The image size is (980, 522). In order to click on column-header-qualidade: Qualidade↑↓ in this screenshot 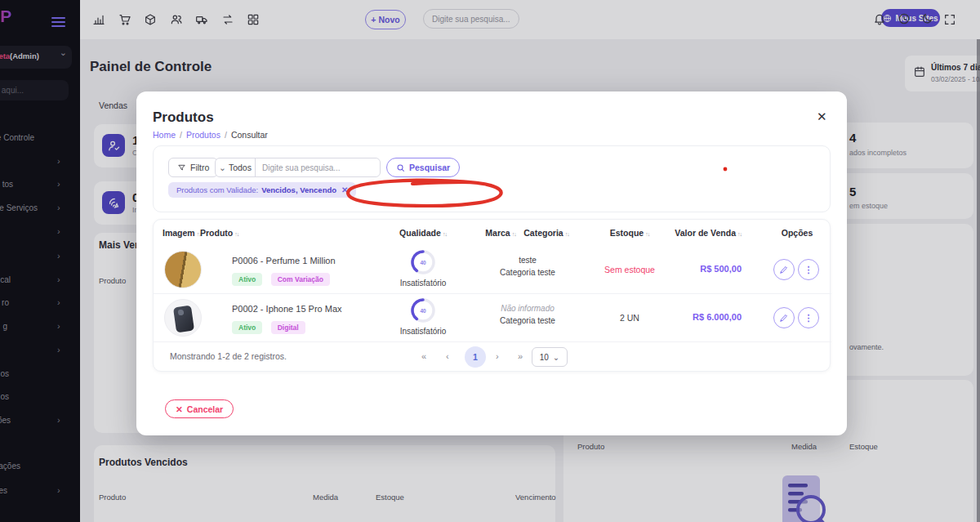, I will do `click(423, 233)`.